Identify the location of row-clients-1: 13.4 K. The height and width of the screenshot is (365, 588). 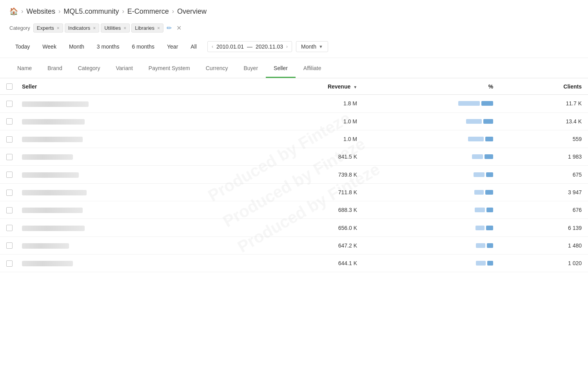
(544, 121).